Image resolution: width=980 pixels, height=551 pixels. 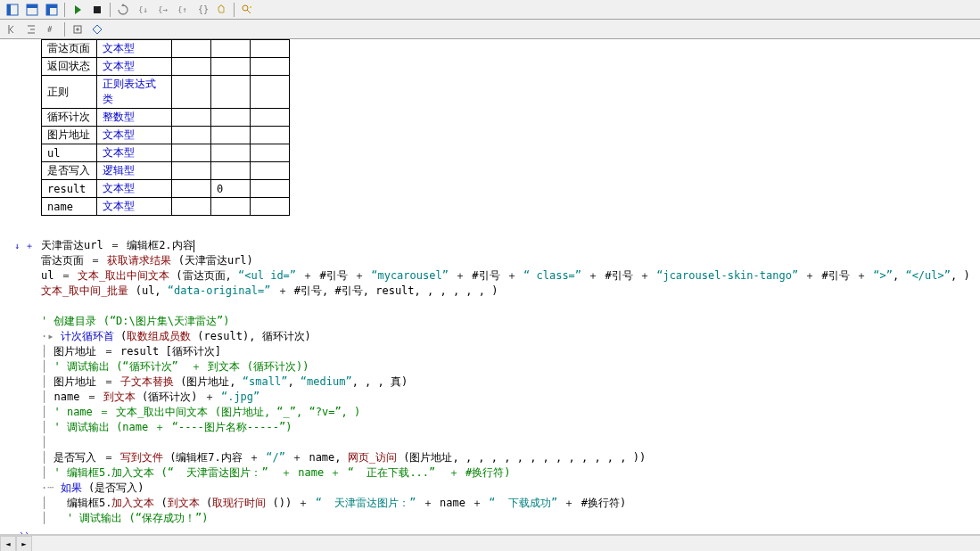 What do you see at coordinates (70, 136) in the screenshot?
I see `var-name-cell: 图片地址` at bounding box center [70, 136].